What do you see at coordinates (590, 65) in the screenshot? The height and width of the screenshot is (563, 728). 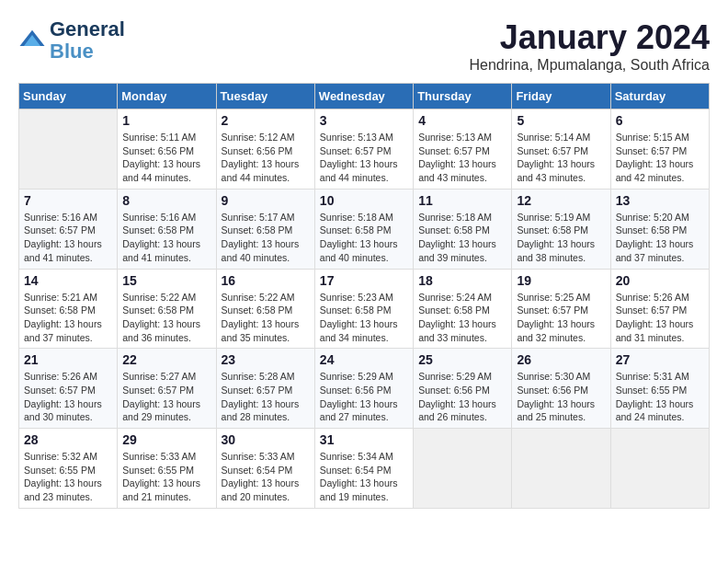 I see `page-subtitle: Hendrina, Mpumalanga, South Africa` at bounding box center [590, 65].